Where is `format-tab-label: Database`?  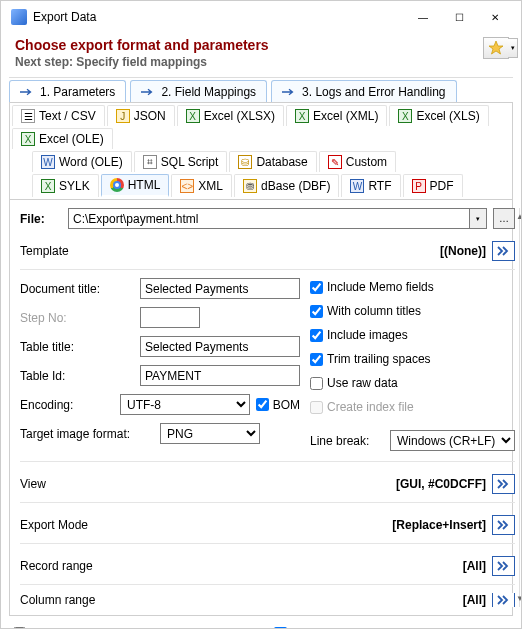
format-tab-label: Database is located at coordinates (282, 162).